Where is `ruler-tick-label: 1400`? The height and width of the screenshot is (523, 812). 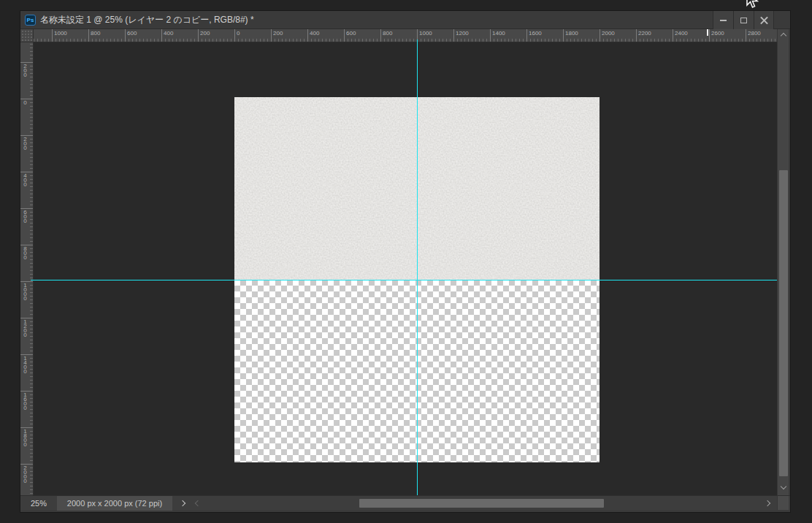 ruler-tick-label: 1400 is located at coordinates (499, 34).